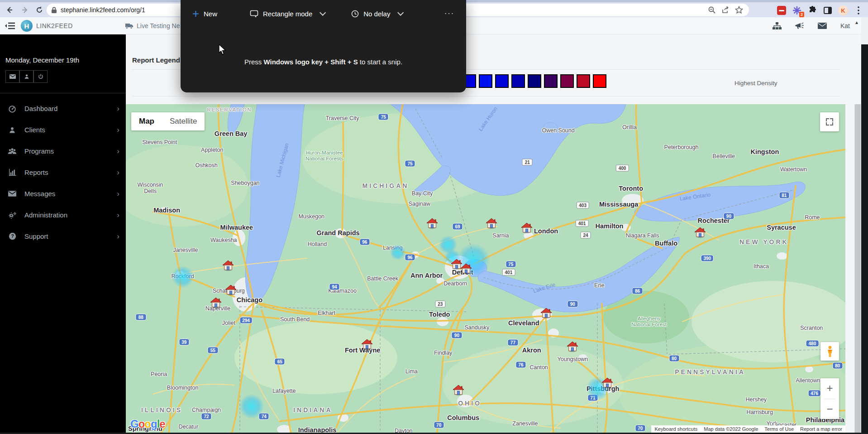 The width and height of the screenshot is (868, 434). I want to click on sidebar-item-dashboard: Dashboard›, so click(63, 109).